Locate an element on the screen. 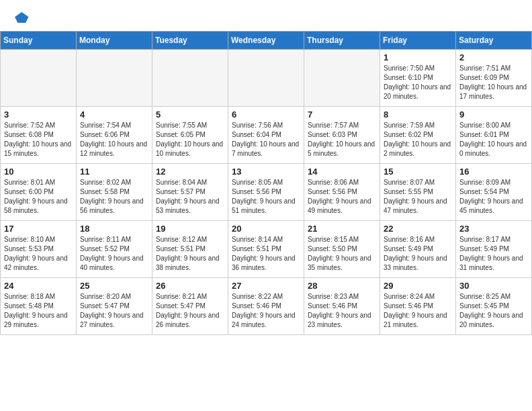 Image resolution: width=532 pixels, height=411 pixels. day-number: 24 is located at coordinates (38, 286).